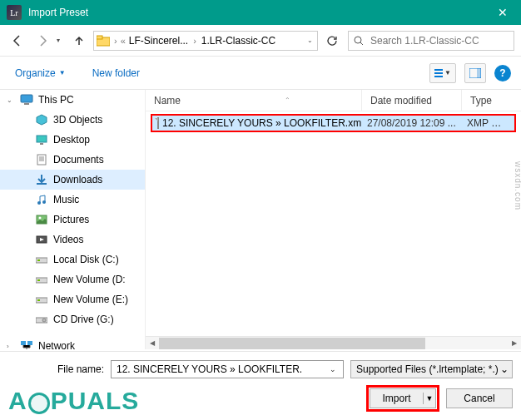 The image size is (521, 420). What do you see at coordinates (491, 100) in the screenshot?
I see `col-header-type: Type` at bounding box center [491, 100].